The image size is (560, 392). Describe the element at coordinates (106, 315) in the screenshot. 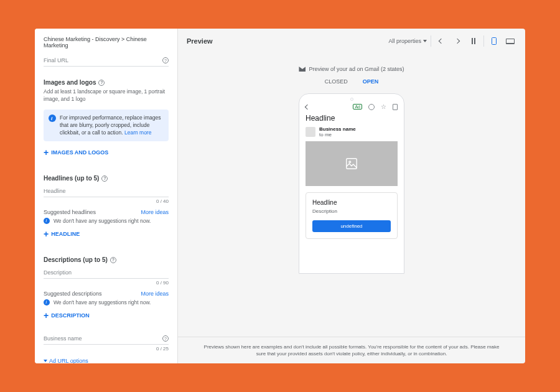

I see `add-description-button: + Description` at that location.